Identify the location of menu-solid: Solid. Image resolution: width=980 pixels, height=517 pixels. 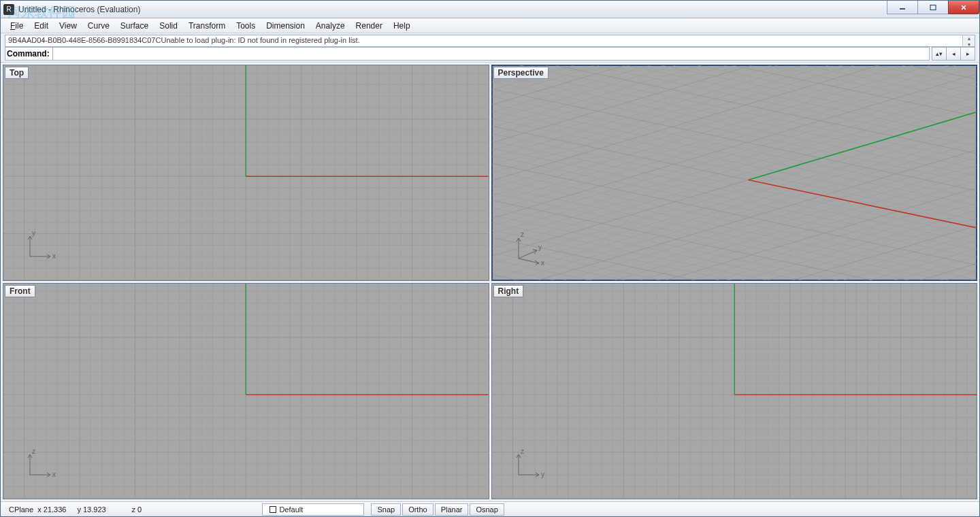
(169, 26).